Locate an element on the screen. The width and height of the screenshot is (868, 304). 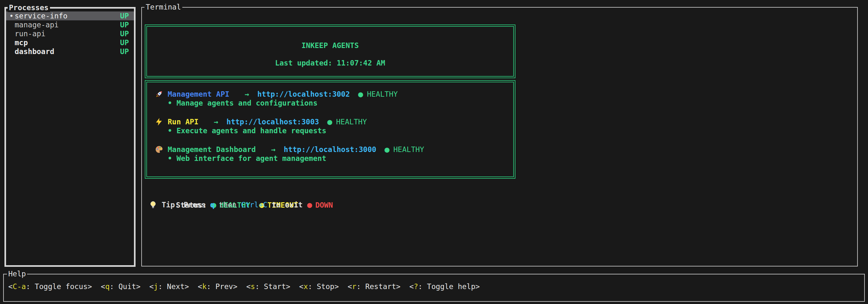
shortcut-key: j is located at coordinates (156, 286).